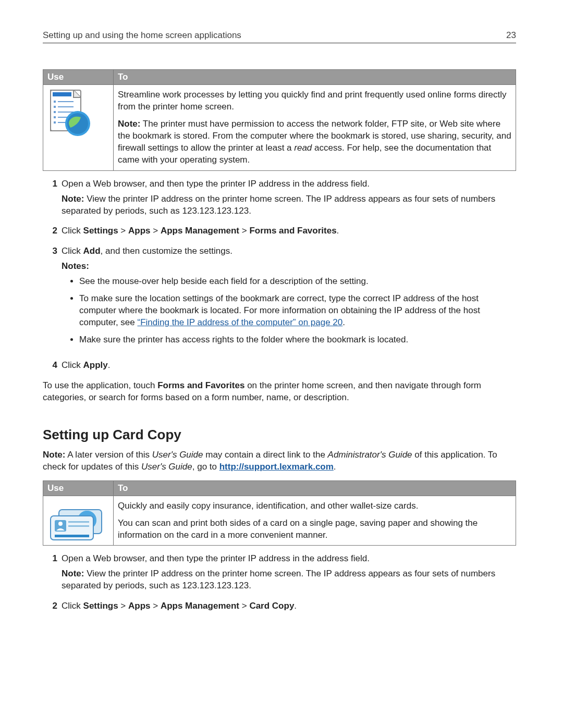  I want to click on cc-step-1-note: Note: View the printer IP address on the…, so click(289, 580).